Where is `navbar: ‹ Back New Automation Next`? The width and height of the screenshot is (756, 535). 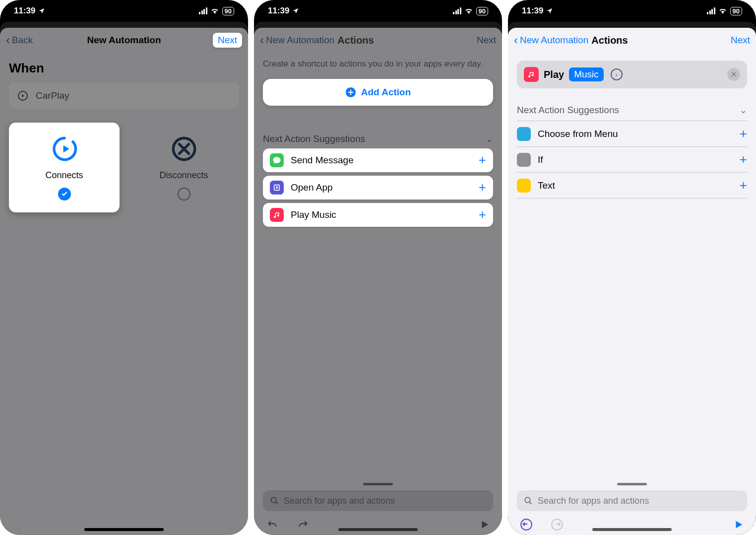
navbar: ‹ Back New Automation Next is located at coordinates (124, 40).